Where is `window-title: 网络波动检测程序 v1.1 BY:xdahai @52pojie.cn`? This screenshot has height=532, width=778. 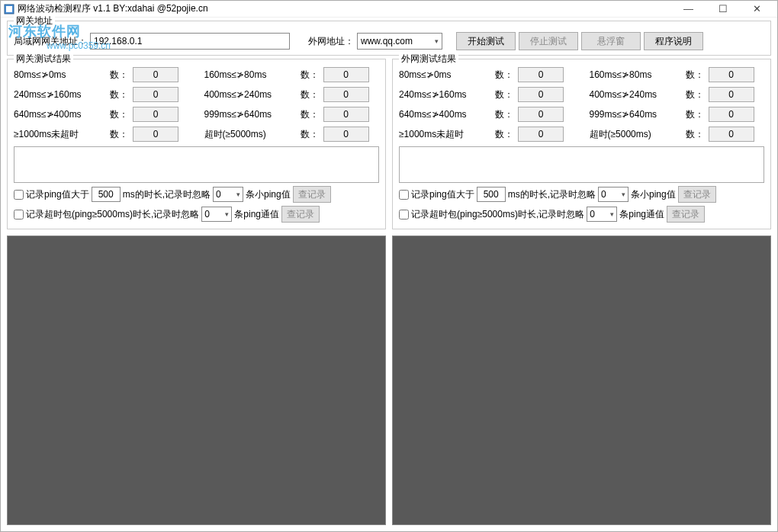
window-title: 网络波动检测程序 v1.1 BY:xdahai @52pojie.cn is located at coordinates (345, 9).